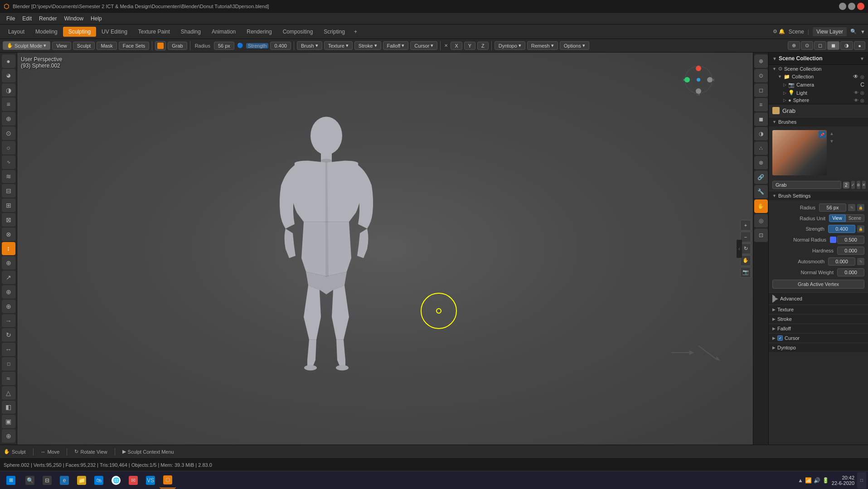 This screenshot has width=868, height=489. Describe the element at coordinates (843, 6) in the screenshot. I see `minimize-button` at that location.